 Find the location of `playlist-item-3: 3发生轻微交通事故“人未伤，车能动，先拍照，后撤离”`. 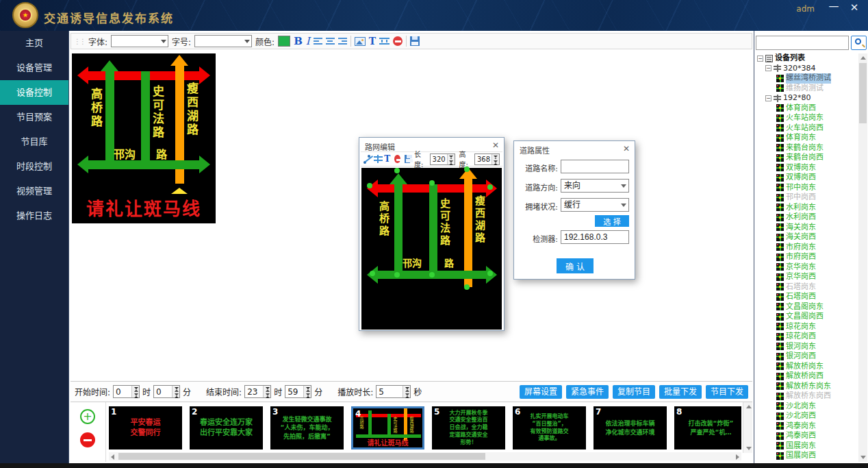

playlist-item-3: 3发生轻微交通事故“人未伤，车能动，先拍照，后撤离” is located at coordinates (307, 428).